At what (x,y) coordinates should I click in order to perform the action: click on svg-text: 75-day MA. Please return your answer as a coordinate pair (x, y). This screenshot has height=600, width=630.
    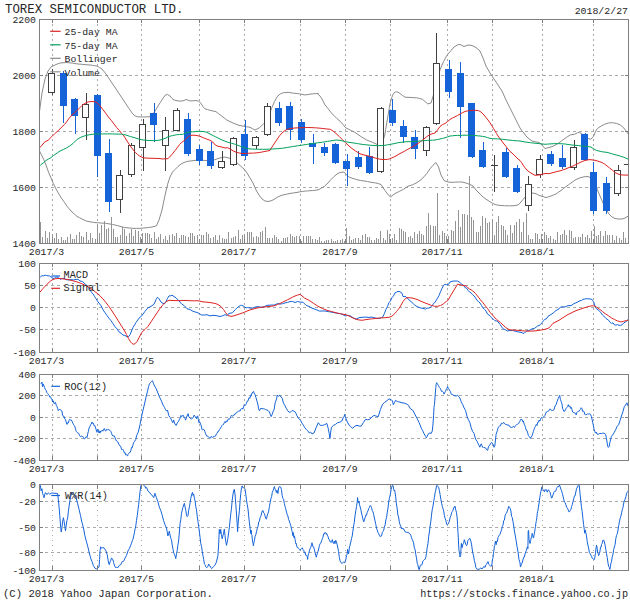
    Looking at the image, I should click on (92, 46).